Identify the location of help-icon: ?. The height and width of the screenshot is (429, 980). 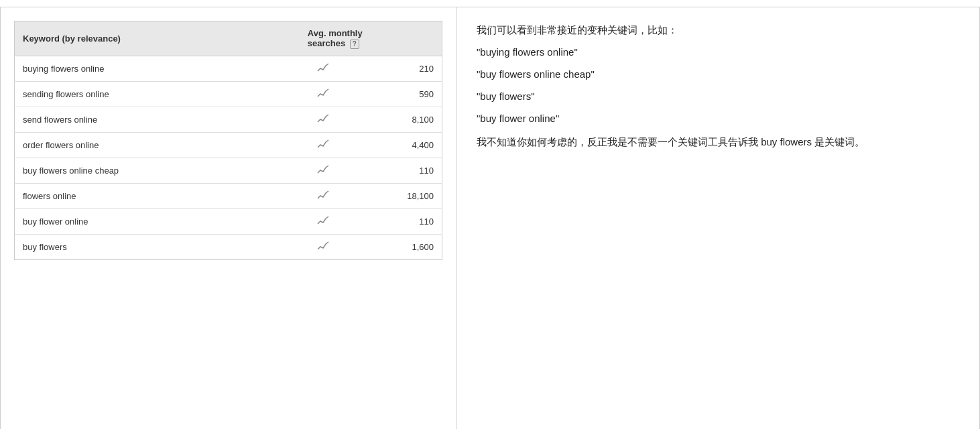
(355, 44).